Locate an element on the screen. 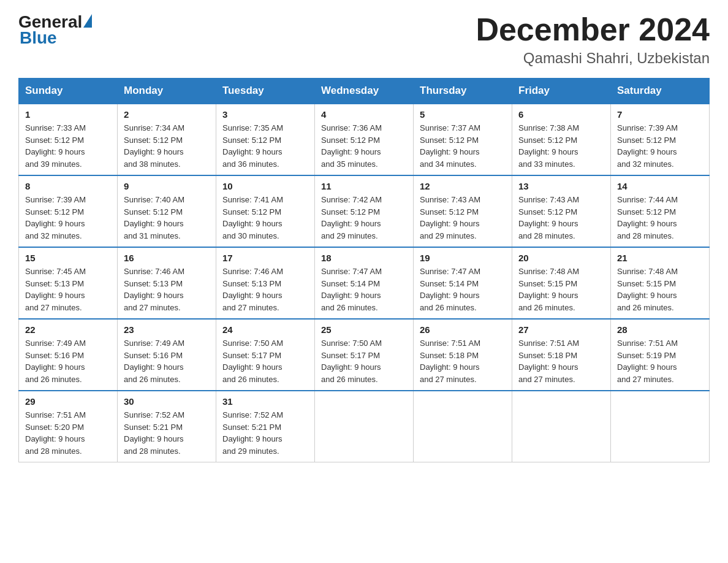  calendar-cell: 4 Sunrise: 7:36 AM Sunset: 5:12 PM Dayli… is located at coordinates (364, 140).